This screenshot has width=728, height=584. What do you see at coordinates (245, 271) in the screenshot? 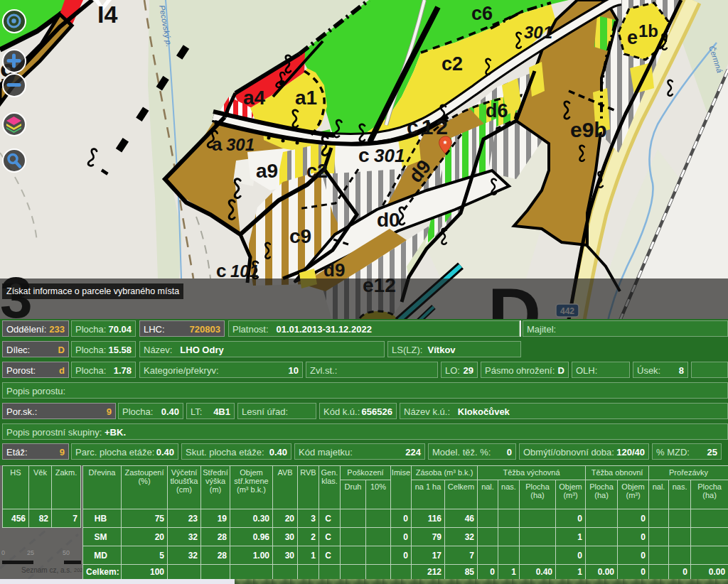
I see `svg-text: 101` at bounding box center [245, 271].